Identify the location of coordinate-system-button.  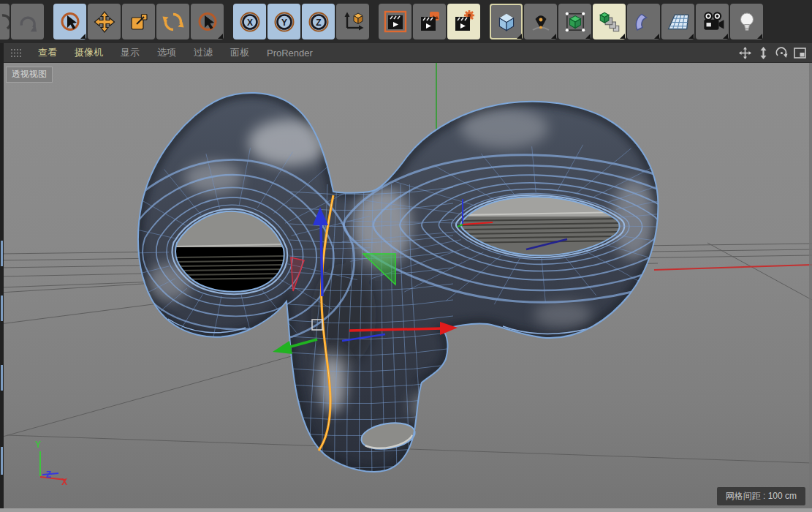
(352, 22).